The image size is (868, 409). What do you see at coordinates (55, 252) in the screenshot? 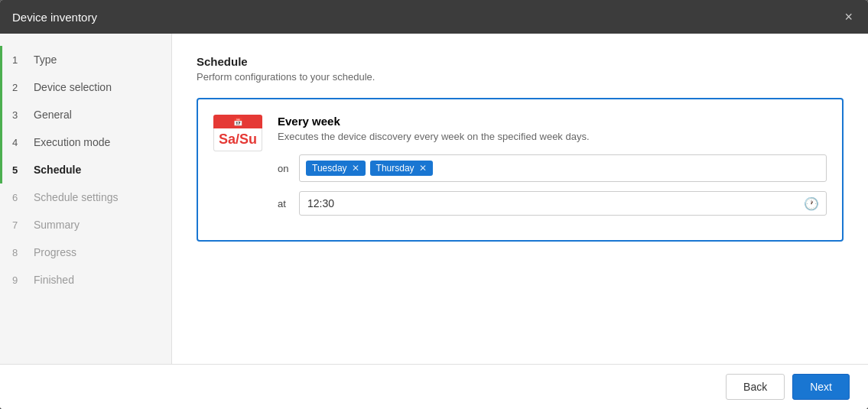
I see `sidebar-label-progress: Progress` at bounding box center [55, 252].